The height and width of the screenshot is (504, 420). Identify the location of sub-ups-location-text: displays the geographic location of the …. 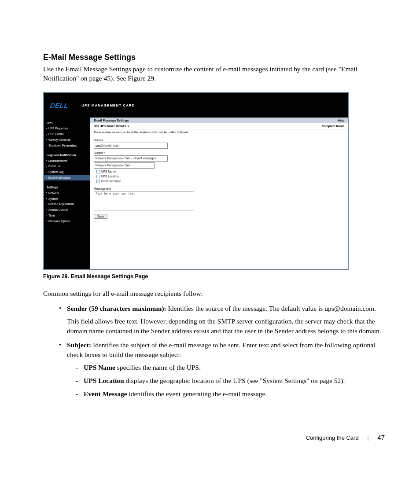
(235, 380).